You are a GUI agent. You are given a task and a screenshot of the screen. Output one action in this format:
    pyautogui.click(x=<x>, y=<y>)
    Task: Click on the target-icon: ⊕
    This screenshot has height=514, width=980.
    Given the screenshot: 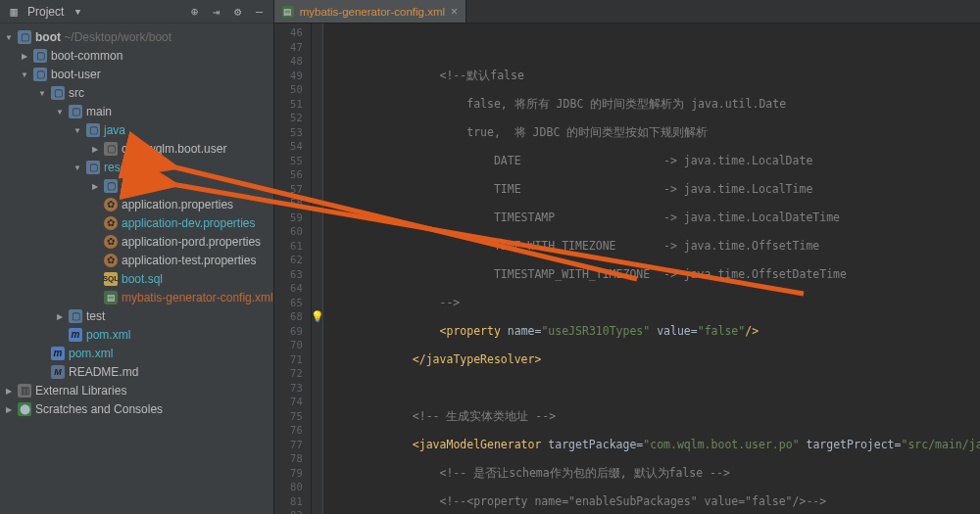 What is the action you would take?
    pyautogui.click(x=195, y=12)
    